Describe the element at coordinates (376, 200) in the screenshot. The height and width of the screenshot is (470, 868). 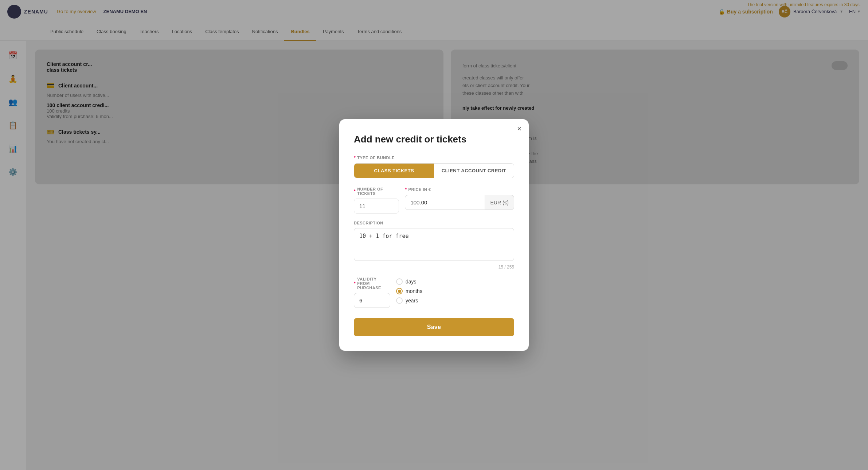
I see `number-of-tickets-group: * NUMBER OF TICKETS` at that location.